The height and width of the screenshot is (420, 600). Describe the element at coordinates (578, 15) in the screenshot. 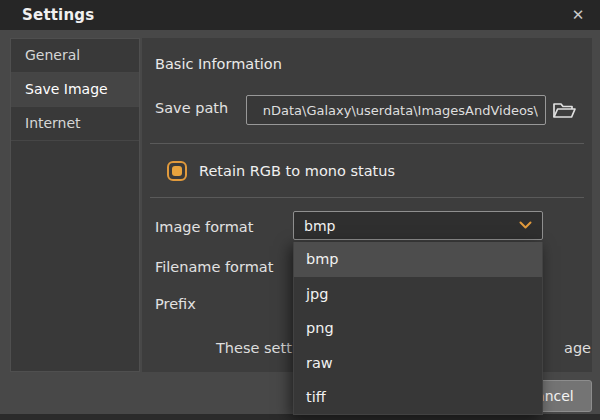

I see `close-icon: ✕` at that location.